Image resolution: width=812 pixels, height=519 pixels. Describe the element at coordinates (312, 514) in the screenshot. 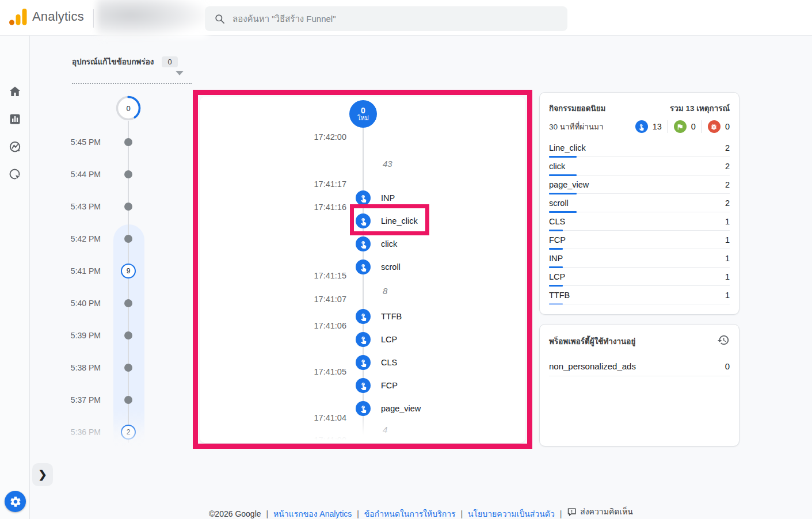

I see `footer-link-analytics-home: หน้าแรกของ Analytics` at that location.